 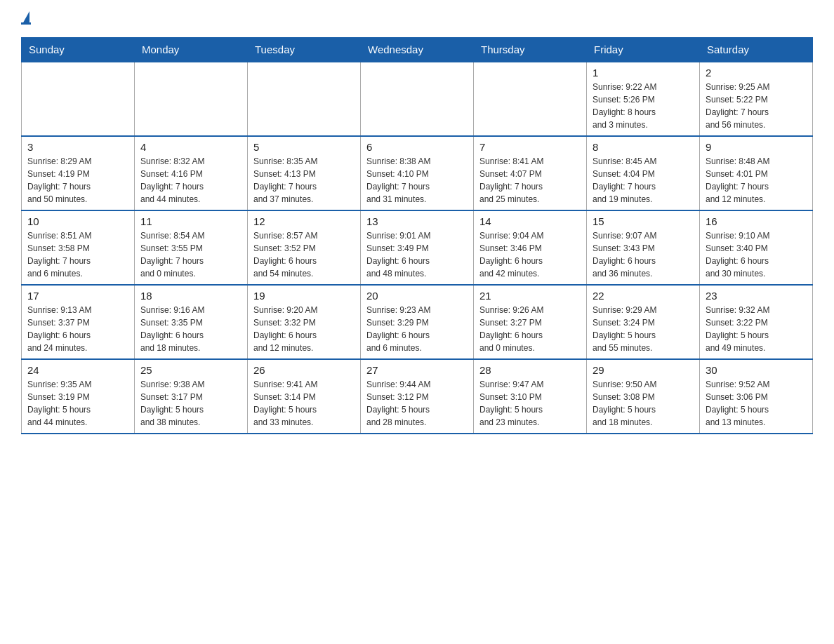 I want to click on calendar-cell: 26Sunrise: 9:41 AM Sunset: 3:14 PM Dayli…, so click(x=305, y=396).